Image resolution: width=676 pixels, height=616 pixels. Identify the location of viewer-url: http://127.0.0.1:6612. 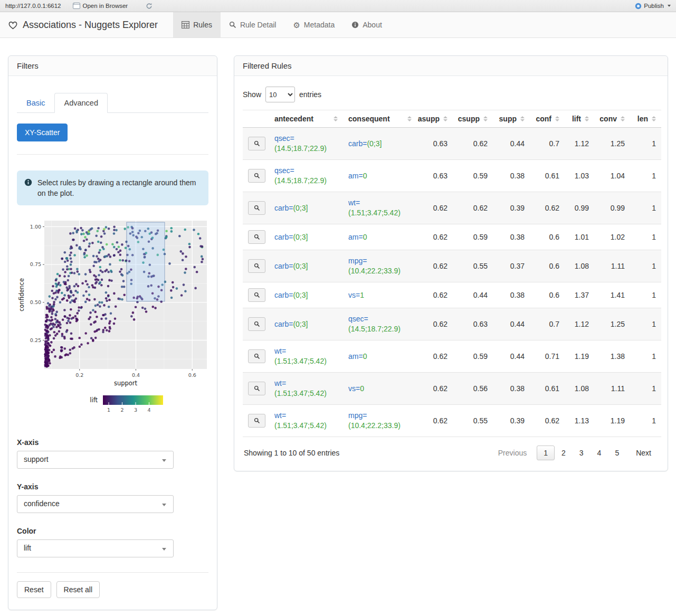
(33, 6).